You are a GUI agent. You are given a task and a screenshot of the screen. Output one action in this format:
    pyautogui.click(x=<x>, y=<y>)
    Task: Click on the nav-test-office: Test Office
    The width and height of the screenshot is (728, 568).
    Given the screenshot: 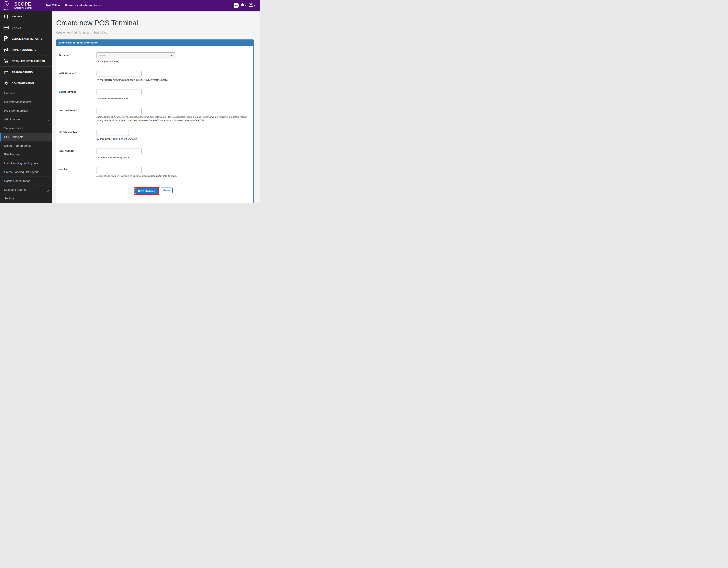 What is the action you would take?
    pyautogui.click(x=53, y=5)
    